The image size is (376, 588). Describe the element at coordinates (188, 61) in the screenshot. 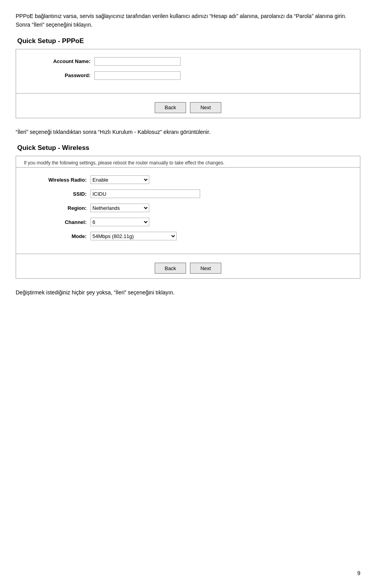

I see `account-name-row: Account Name:` at that location.